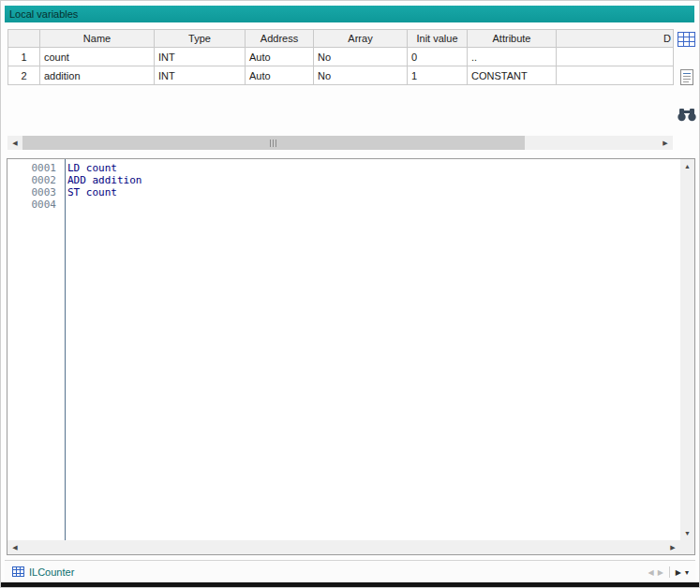 This screenshot has height=588, width=700. Describe the element at coordinates (688, 350) in the screenshot. I see `editor-vertical-scrollbar: ▲ ▼` at that location.